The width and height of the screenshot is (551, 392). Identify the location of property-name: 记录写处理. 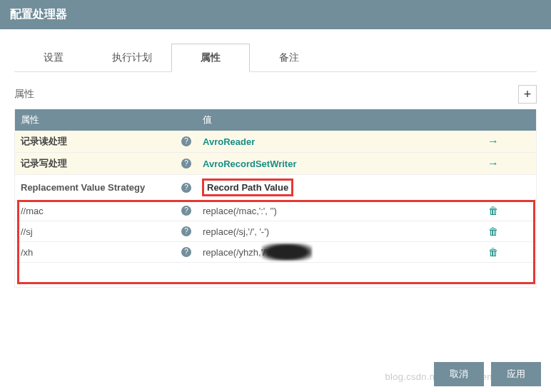
(44, 164).